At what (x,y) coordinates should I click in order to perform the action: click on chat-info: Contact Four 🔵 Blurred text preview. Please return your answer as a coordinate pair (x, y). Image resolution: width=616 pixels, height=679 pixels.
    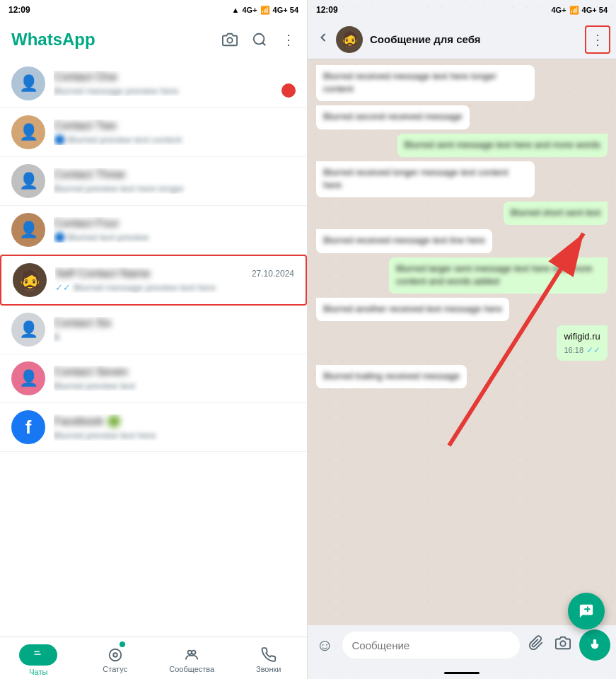
    Looking at the image, I should click on (175, 230).